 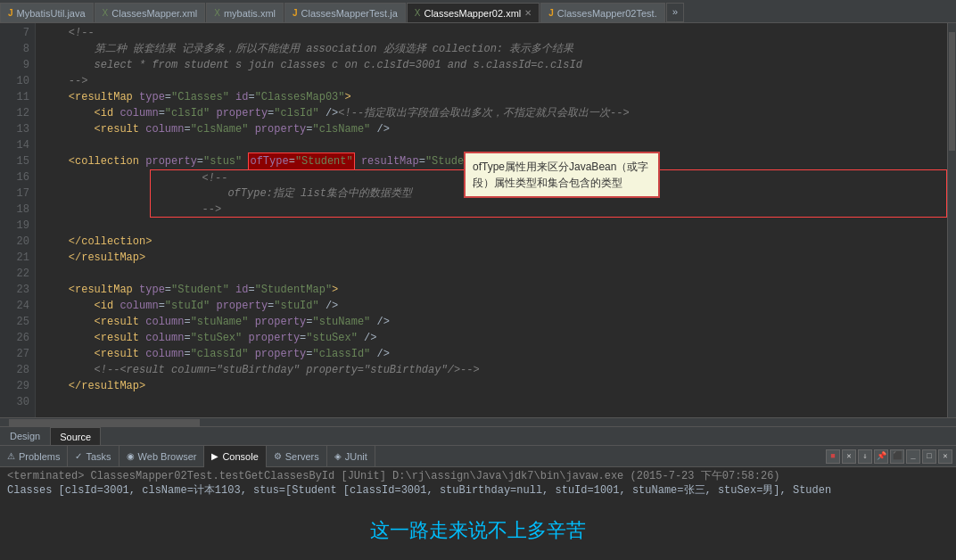 What do you see at coordinates (478, 436) in the screenshot?
I see `design-source-bar: Design Source` at bounding box center [478, 436].